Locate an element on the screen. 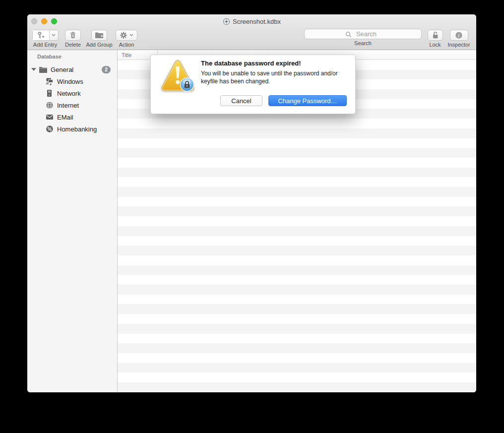 The height and width of the screenshot is (433, 504). sidebar-item-network: Network is located at coordinates (72, 93).